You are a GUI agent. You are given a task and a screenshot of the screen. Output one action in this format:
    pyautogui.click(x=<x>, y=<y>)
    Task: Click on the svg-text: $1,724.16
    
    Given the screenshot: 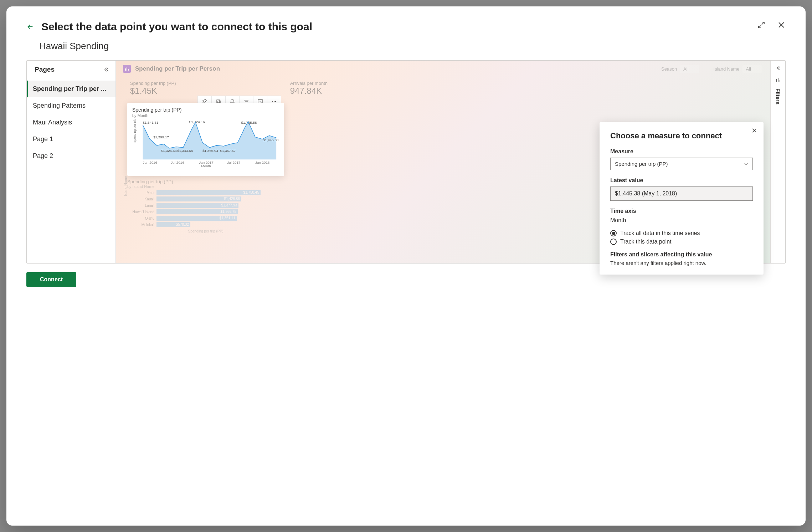 What is the action you would take?
    pyautogui.click(x=197, y=122)
    